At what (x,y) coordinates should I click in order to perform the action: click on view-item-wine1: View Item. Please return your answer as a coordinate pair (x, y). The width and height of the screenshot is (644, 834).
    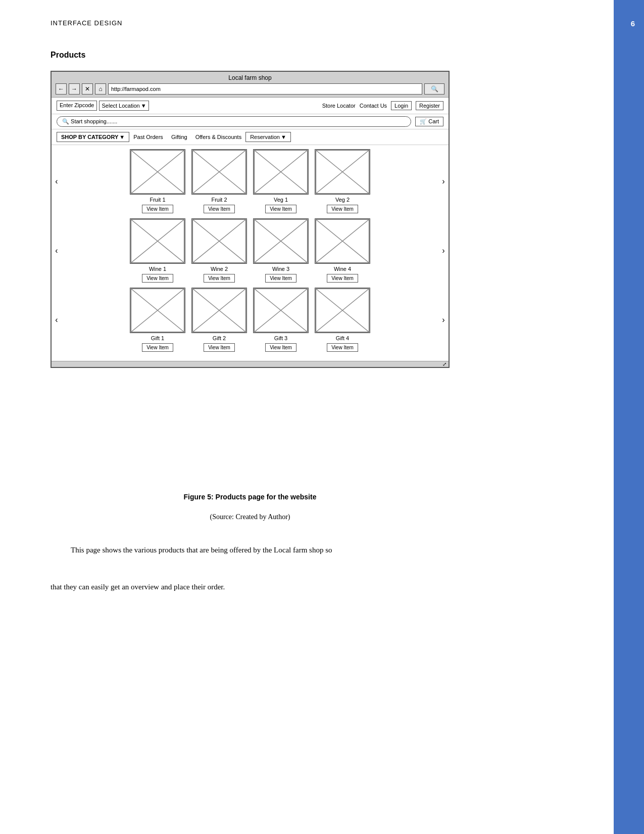
    Looking at the image, I should click on (158, 278).